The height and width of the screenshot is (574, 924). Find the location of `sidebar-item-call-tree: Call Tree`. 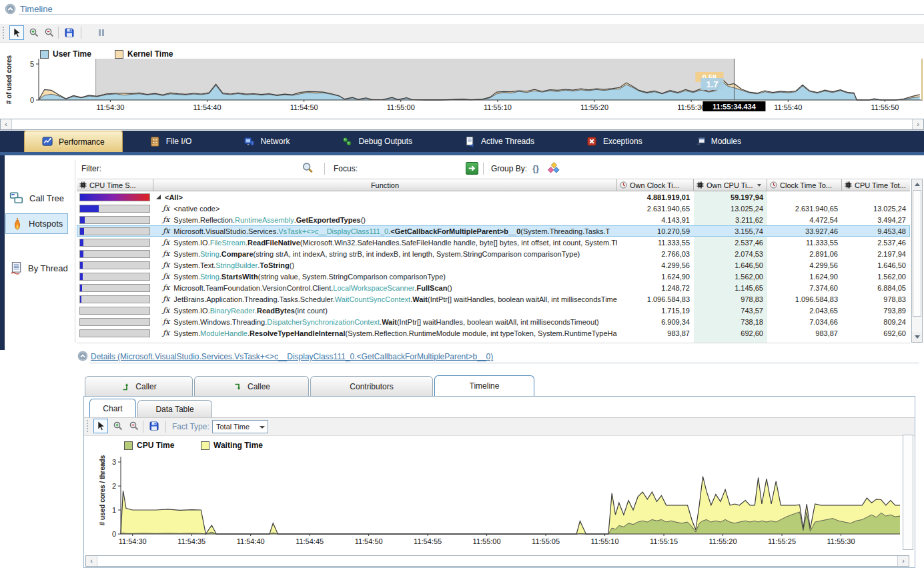

sidebar-item-call-tree: Call Tree is located at coordinates (37, 198).